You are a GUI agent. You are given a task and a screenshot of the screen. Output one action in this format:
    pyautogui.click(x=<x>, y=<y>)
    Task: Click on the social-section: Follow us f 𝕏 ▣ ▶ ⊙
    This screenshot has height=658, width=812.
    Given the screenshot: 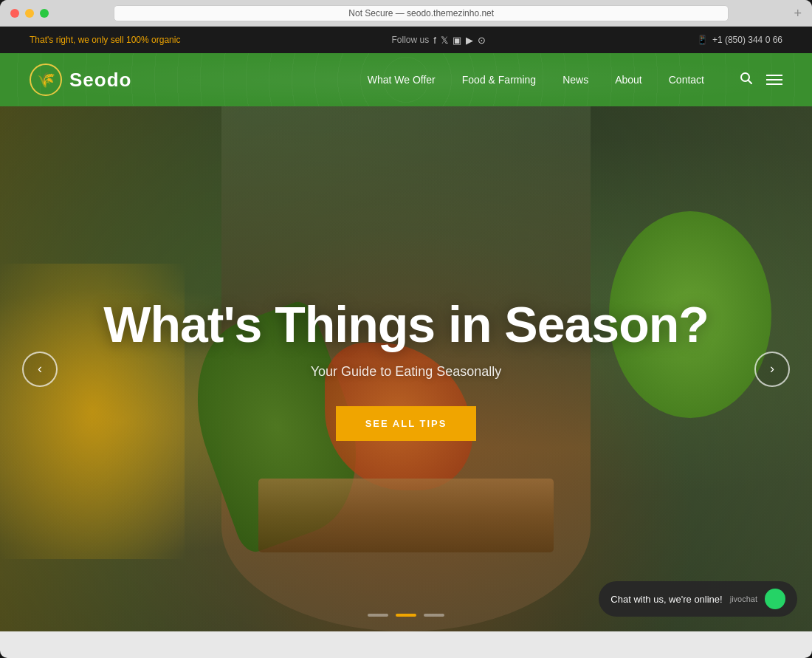 What is the action you would take?
    pyautogui.click(x=438, y=40)
    